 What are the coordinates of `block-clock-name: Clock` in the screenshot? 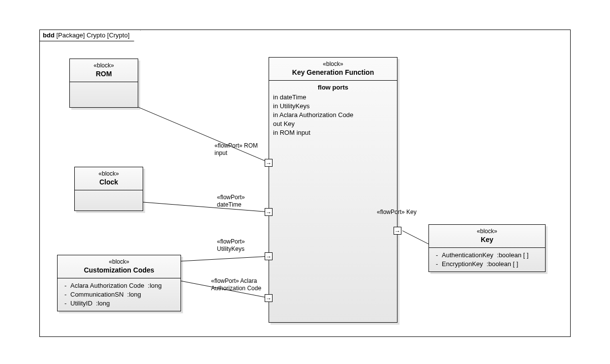 It's located at (109, 182).